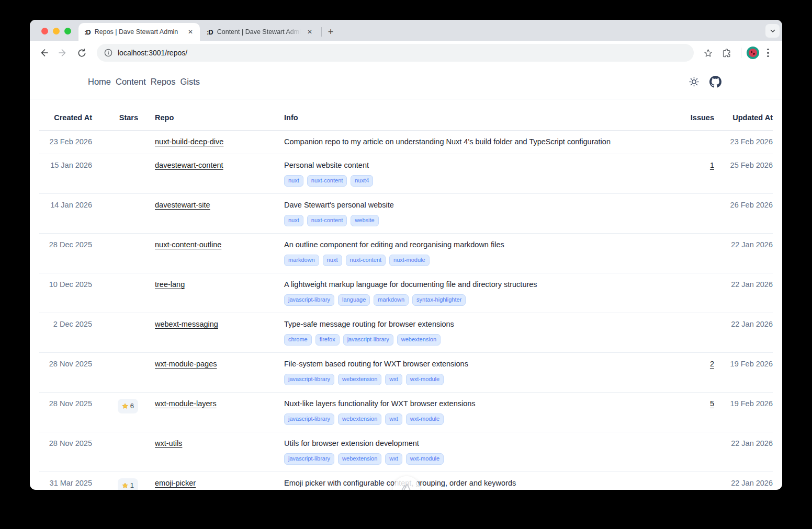  Describe the element at coordinates (183, 205) in the screenshot. I see `repo-link: davestewart-site` at that location.